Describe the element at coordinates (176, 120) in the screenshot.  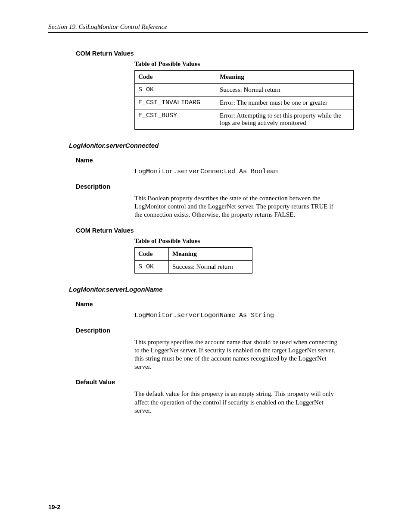
I see `cell-code: E_CSI_BUSY` at that location.